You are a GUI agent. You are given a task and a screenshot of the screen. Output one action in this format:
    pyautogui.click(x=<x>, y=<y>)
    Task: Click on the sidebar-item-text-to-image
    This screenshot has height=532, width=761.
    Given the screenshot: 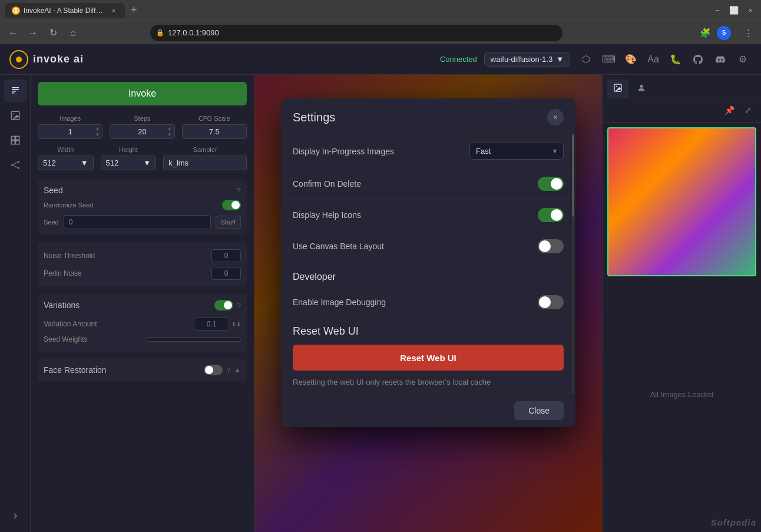 What is the action you would take?
    pyautogui.click(x=15, y=91)
    